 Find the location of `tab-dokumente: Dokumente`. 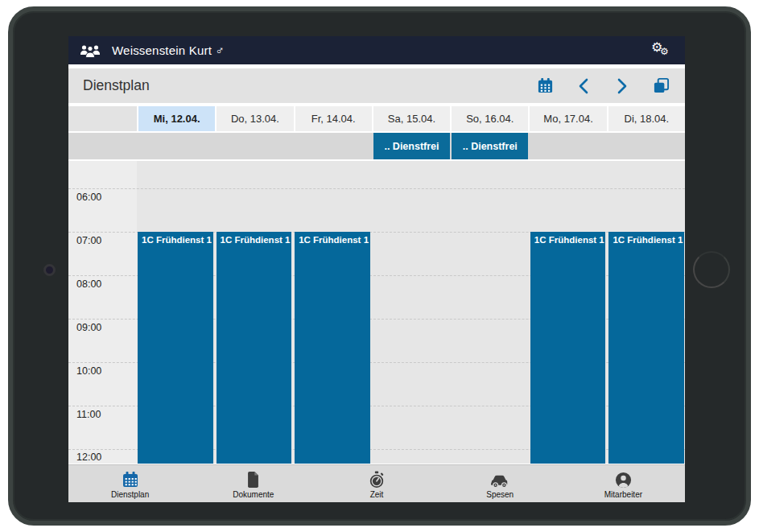

tab-dokumente: Dokumente is located at coordinates (253, 484).